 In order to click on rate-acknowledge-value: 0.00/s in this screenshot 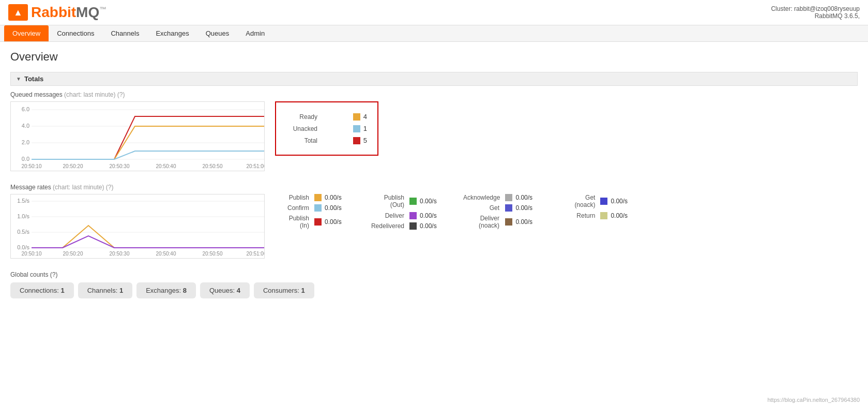, I will do `click(526, 198)`.